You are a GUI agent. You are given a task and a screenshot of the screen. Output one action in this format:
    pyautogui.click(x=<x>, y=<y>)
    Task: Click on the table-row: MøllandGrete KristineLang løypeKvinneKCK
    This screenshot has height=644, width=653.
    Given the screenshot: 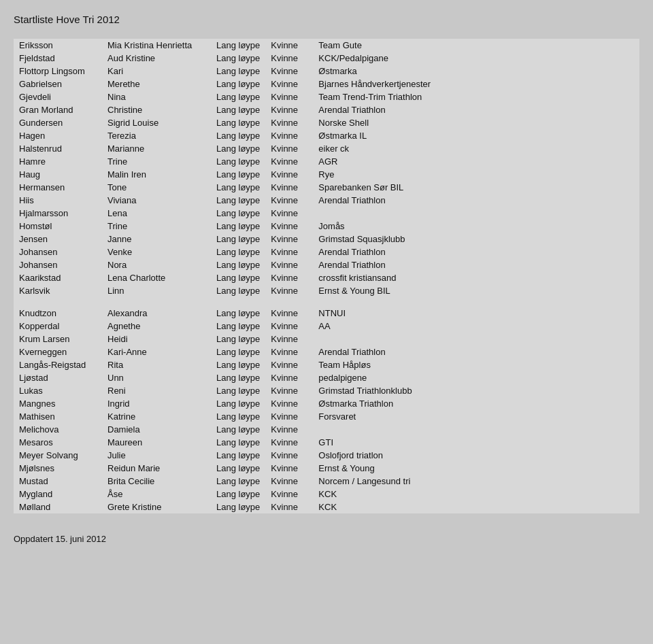 What is the action you would take?
    pyautogui.click(x=326, y=507)
    